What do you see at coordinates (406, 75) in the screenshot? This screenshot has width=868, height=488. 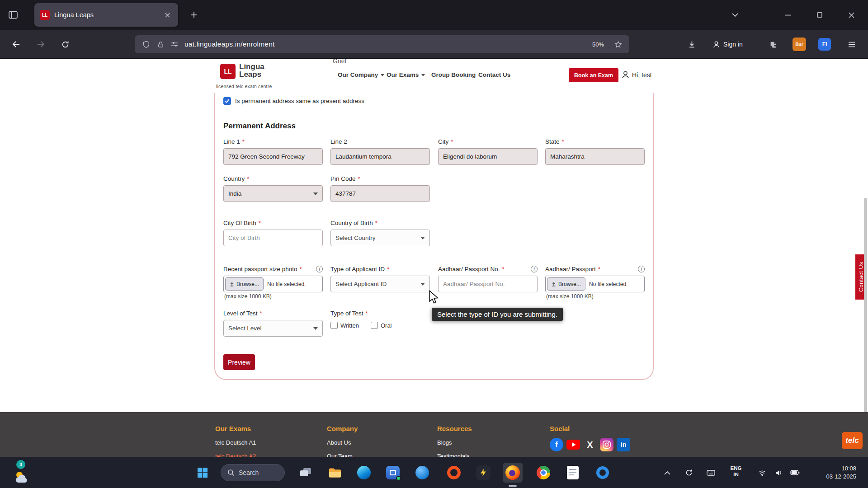 I see `nav-our-exams: Our Exams` at bounding box center [406, 75].